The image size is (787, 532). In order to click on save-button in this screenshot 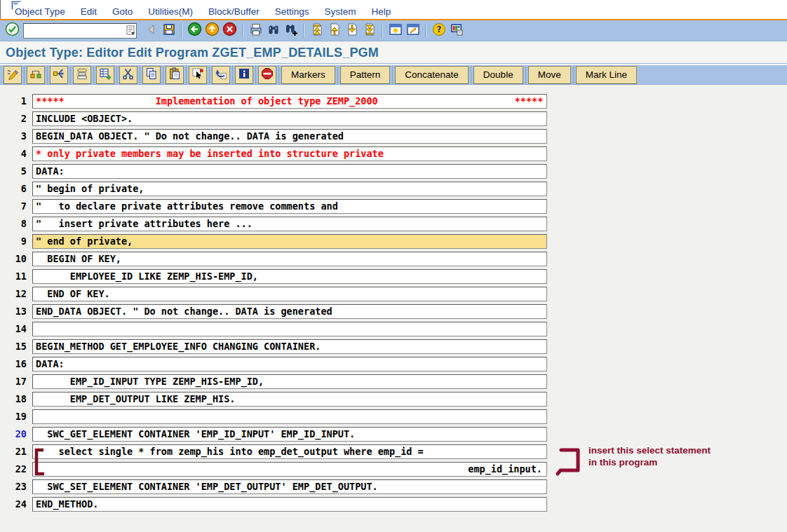, I will do `click(168, 31)`.